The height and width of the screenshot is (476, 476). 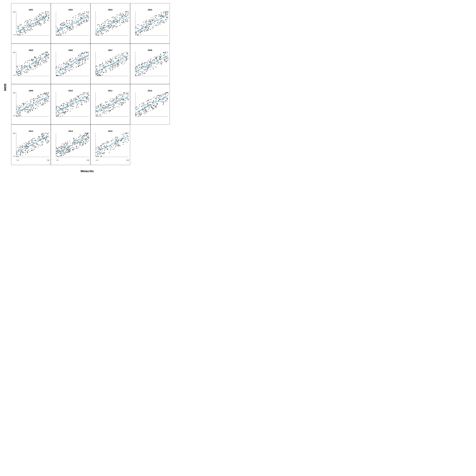 What do you see at coordinates (76, 108) in the screenshot?
I see `svg-point-2084` at bounding box center [76, 108].